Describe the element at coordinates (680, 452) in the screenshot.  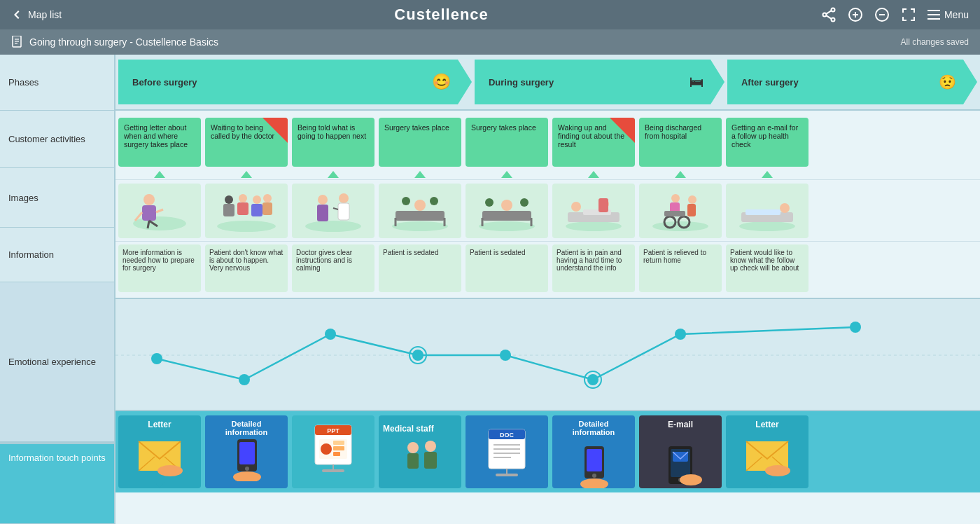
I see `touchpoint-card-7: E-mail` at that location.